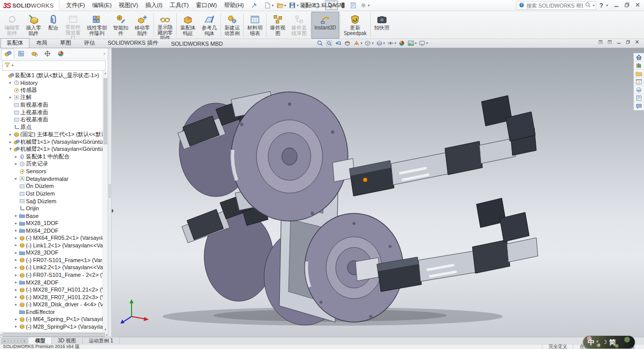 This screenshot has height=349, width=644. I want to click on previous-view-button, so click(338, 43).